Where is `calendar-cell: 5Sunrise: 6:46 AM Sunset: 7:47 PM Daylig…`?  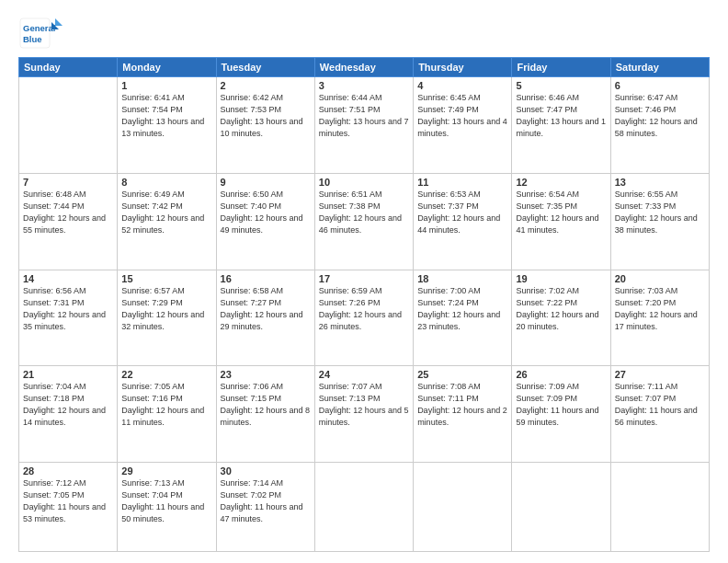
calendar-cell: 5Sunrise: 6:46 AM Sunset: 7:47 PM Daylig… is located at coordinates (561, 125).